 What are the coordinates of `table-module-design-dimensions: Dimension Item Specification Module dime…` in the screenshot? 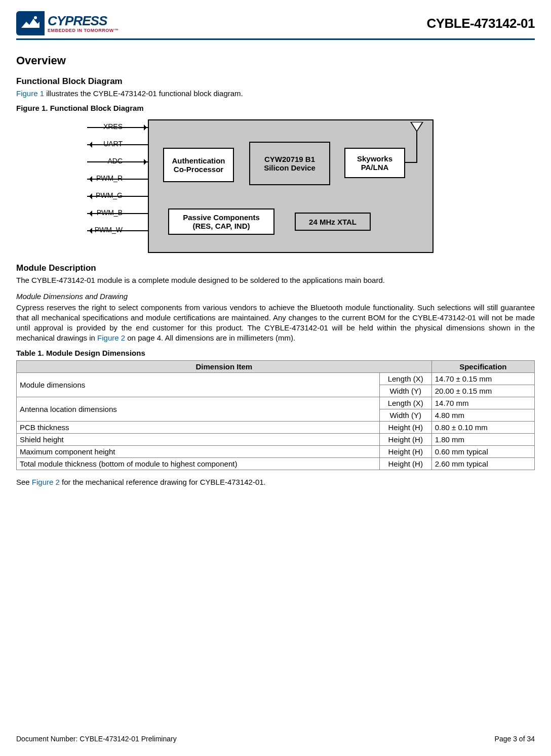 It's located at (276, 415).